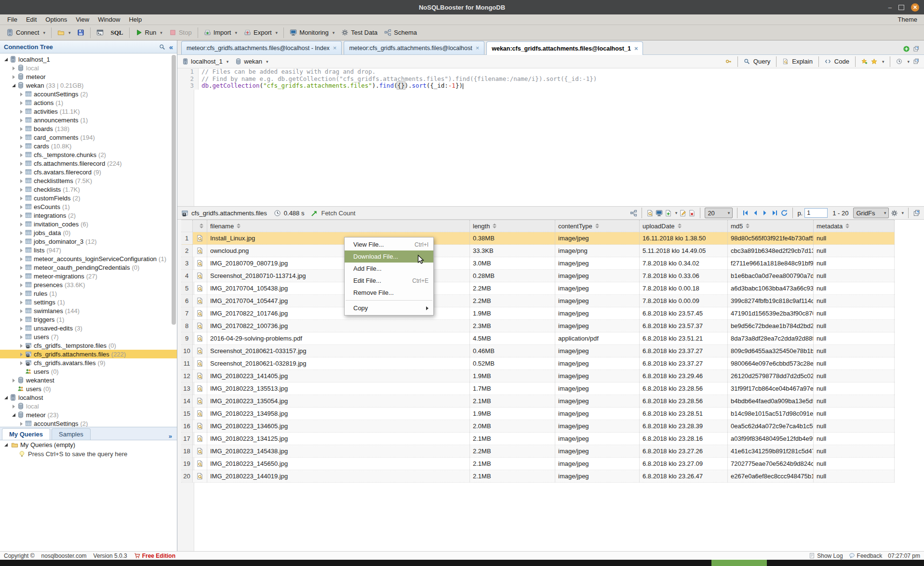  I want to click on connect-button: Connect▾, so click(26, 33).